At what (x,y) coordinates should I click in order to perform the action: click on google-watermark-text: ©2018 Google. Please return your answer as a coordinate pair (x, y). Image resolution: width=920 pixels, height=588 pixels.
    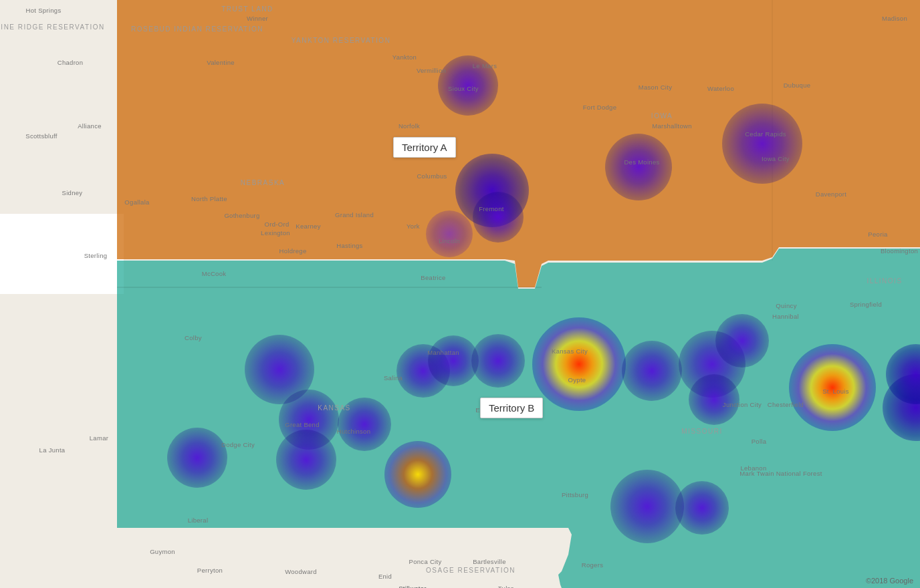
    Looking at the image, I should click on (889, 581).